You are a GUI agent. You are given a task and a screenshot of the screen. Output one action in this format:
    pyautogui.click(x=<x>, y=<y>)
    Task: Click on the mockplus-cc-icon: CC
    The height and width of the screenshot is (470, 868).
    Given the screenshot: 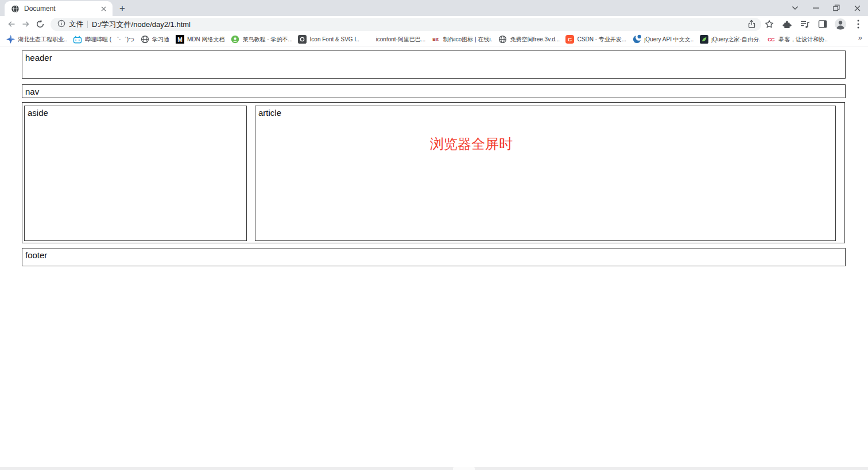 What is the action you would take?
    pyautogui.click(x=771, y=40)
    